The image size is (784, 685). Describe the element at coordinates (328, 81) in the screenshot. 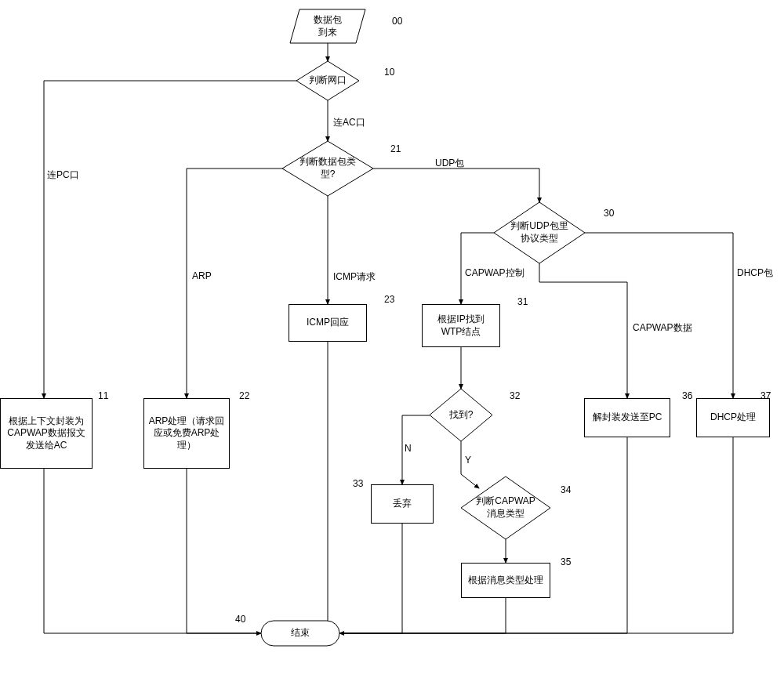

I see `node-10: 判断网口` at that location.